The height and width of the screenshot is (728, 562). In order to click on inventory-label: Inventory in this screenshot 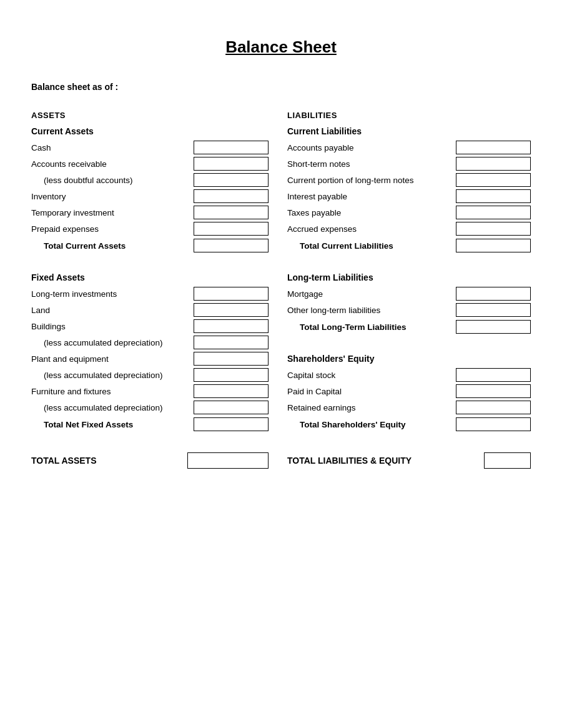, I will do `click(112, 196)`.